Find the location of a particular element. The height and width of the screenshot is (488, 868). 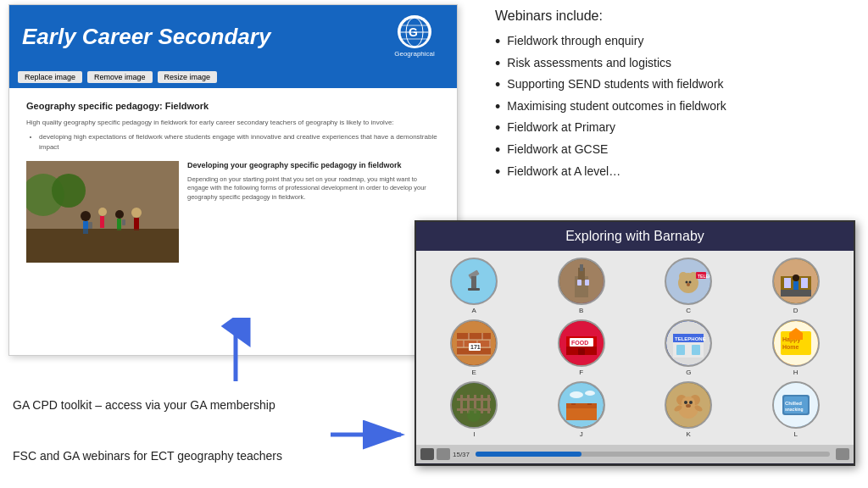

geo-circle: G is located at coordinates (415, 32).